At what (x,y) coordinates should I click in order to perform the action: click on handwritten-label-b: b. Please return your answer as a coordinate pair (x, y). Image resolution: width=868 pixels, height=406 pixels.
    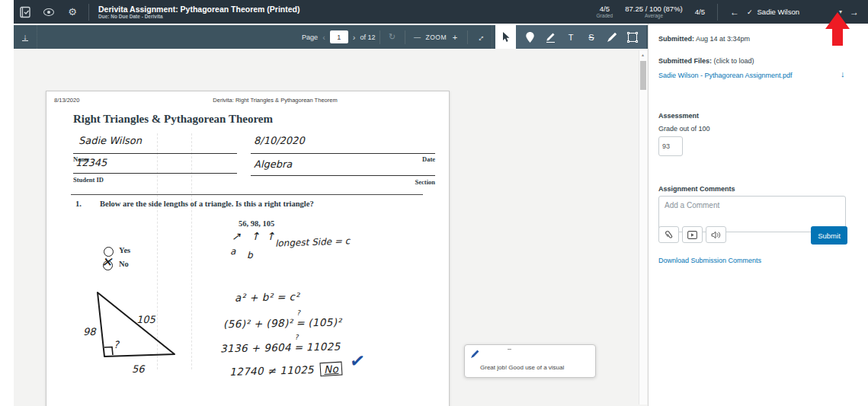
    Looking at the image, I should click on (250, 255).